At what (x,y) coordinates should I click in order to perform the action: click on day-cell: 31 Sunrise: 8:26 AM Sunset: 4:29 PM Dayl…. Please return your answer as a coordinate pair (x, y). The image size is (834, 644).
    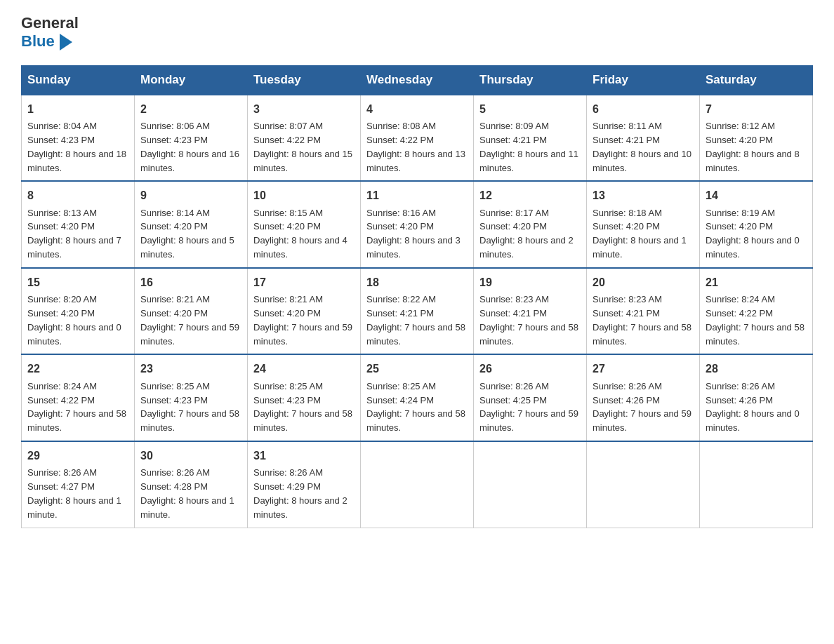
    Looking at the image, I should click on (305, 484).